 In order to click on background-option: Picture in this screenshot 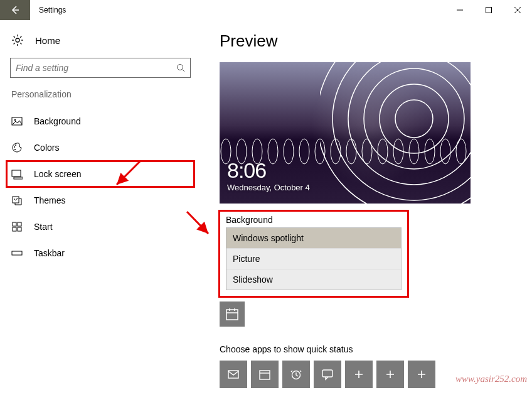, I will do `click(314, 259)`.